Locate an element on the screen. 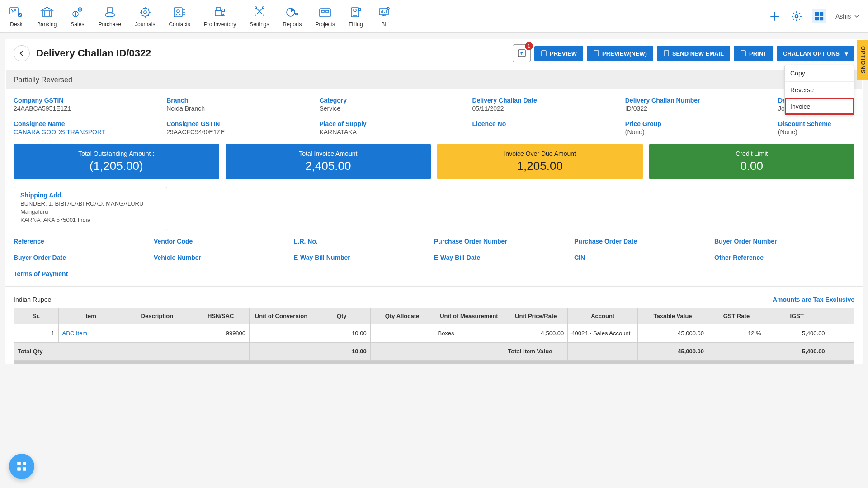  projects-icon is located at coordinates (325, 12).